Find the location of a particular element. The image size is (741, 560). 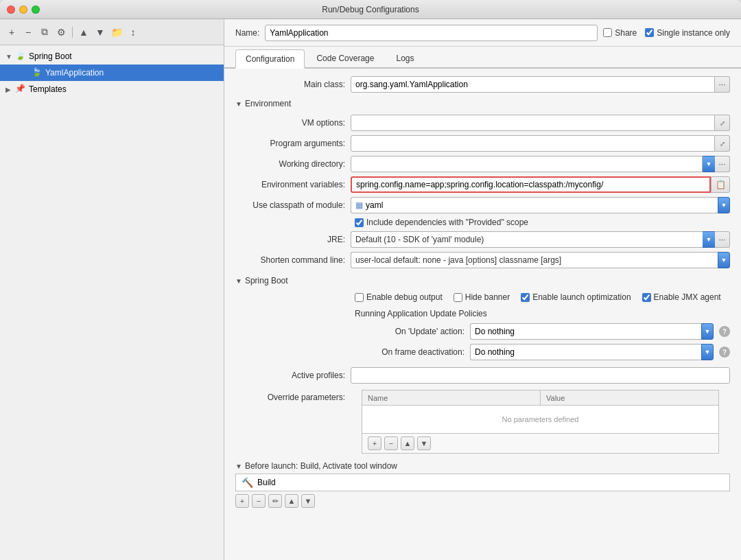

main-class-label: Main class: is located at coordinates (290, 84).